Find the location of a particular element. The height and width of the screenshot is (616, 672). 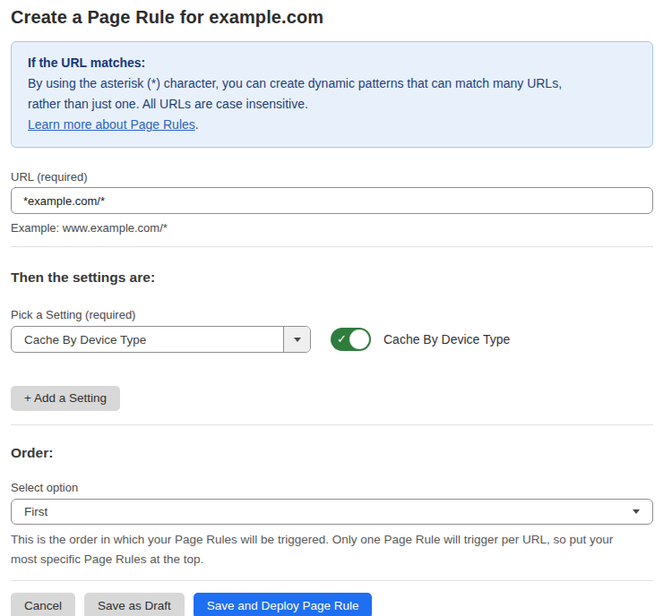

cancel-button: Cancel is located at coordinates (43, 604).